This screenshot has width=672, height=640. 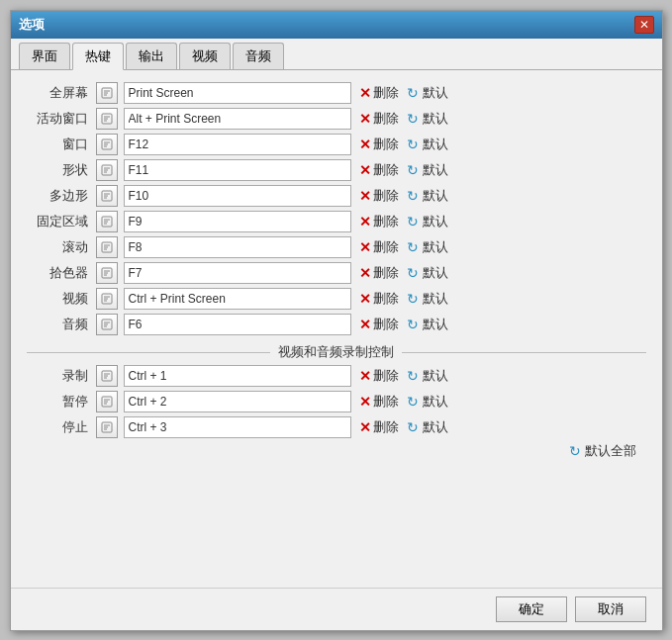 I want to click on recording-rows: 录制 ✕ 删除↻ 默认暂停 ✕ 删除↻ 默认停止 ✕ 删除↻ 默认, so click(x=336, y=402).